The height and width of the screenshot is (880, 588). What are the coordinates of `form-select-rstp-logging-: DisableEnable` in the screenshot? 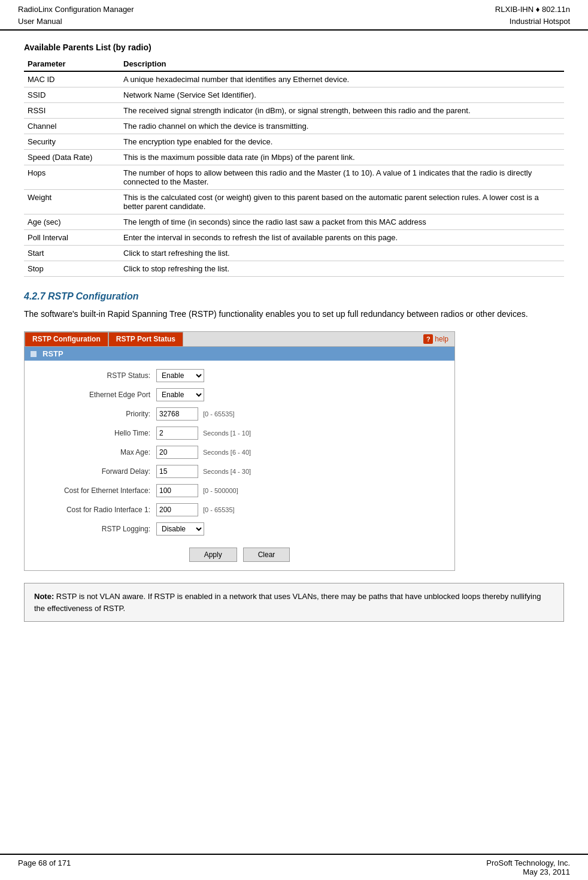 It's located at (180, 529).